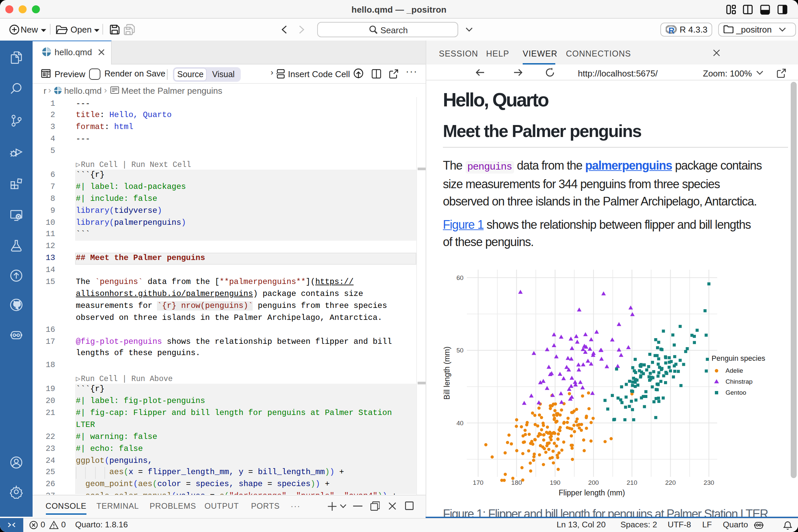 The height and width of the screenshot is (532, 798). I want to click on svg-text: Penguin species, so click(738, 358).